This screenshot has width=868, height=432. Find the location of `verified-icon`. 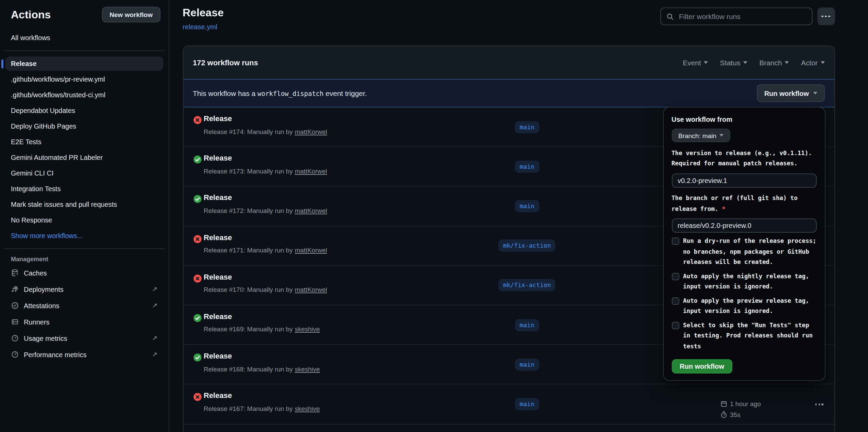

verified-icon is located at coordinates (15, 305).